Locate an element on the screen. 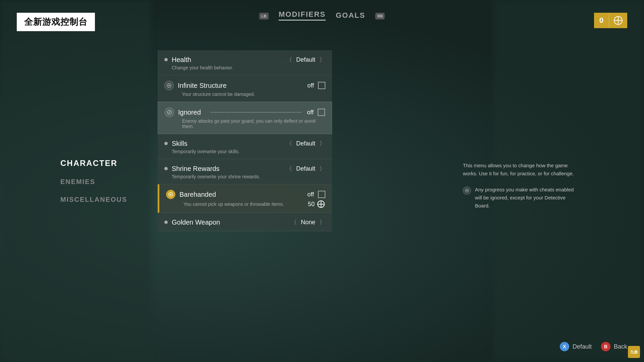 This screenshot has width=644, height=362. tab-modifiers: MODIFIERS is located at coordinates (302, 16).